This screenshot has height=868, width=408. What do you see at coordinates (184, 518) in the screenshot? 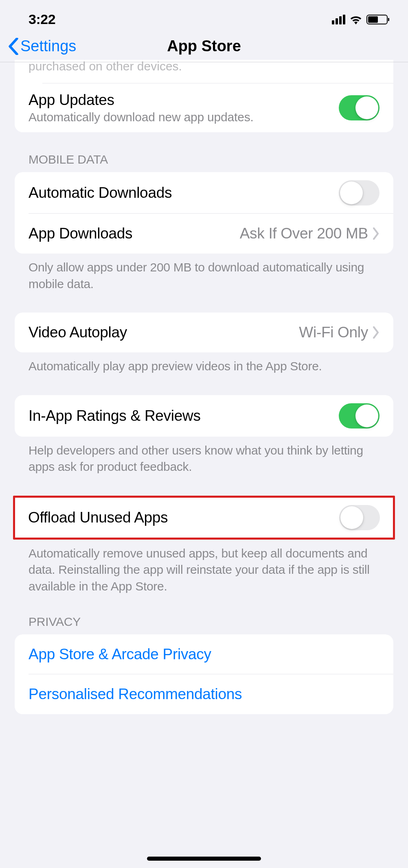
I see `offload-title: Offload Unused Apps` at bounding box center [184, 518].